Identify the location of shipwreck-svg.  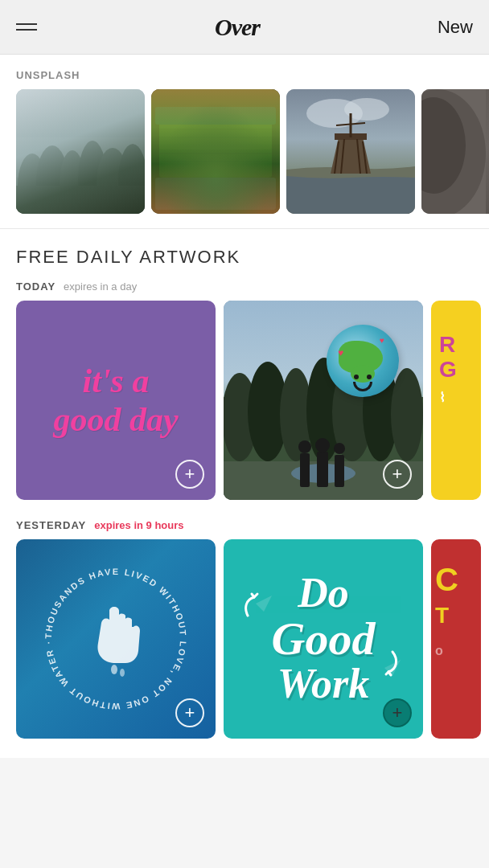
(351, 151).